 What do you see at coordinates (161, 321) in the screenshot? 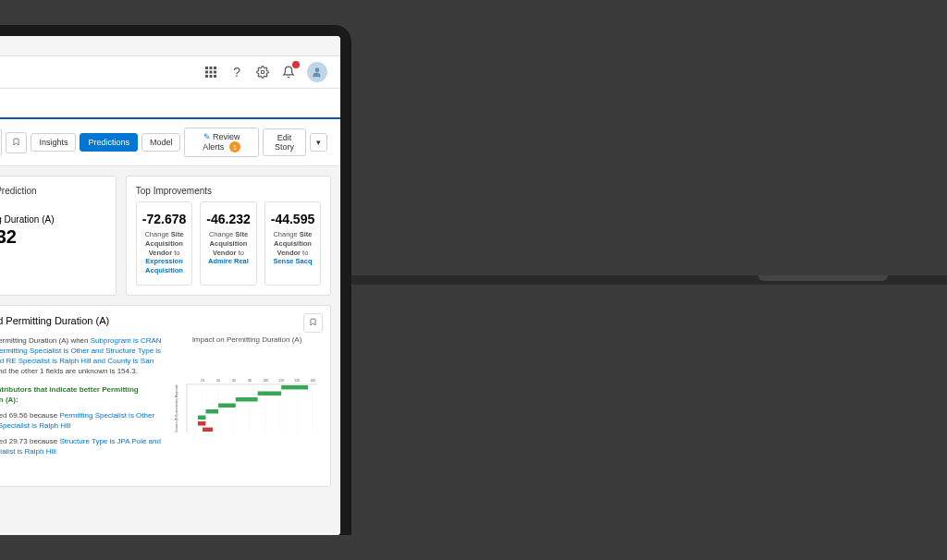
I see `detail-title: Predicted Permitting Duration (A)` at bounding box center [161, 321].